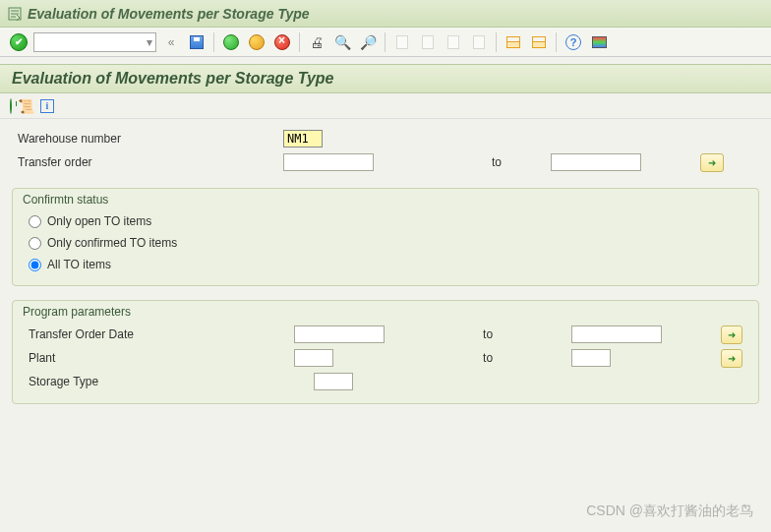 The width and height of the screenshot is (771, 532). I want to click on storage-type-input, so click(333, 382).